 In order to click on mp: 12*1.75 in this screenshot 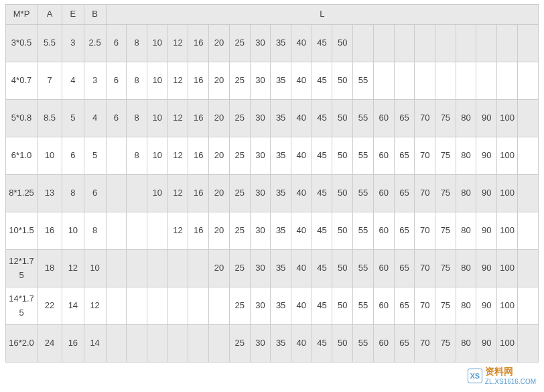, I will do `click(21, 269)`.